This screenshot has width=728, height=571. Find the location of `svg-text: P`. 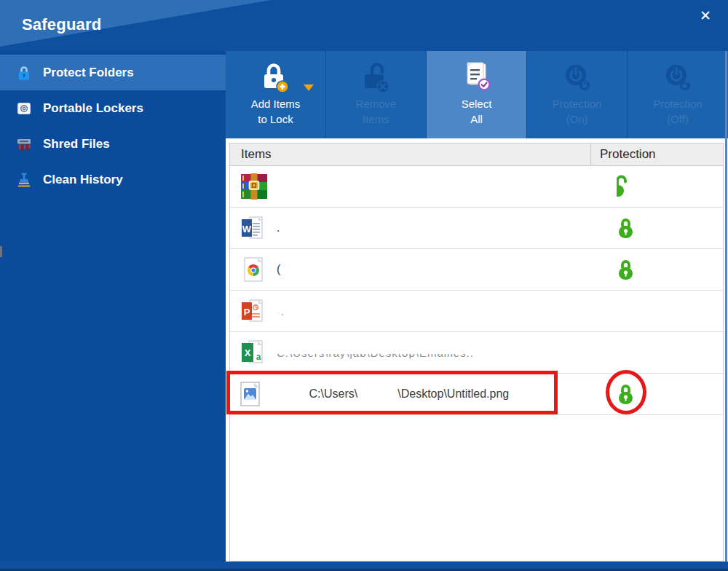

svg-text: P is located at coordinates (248, 312).